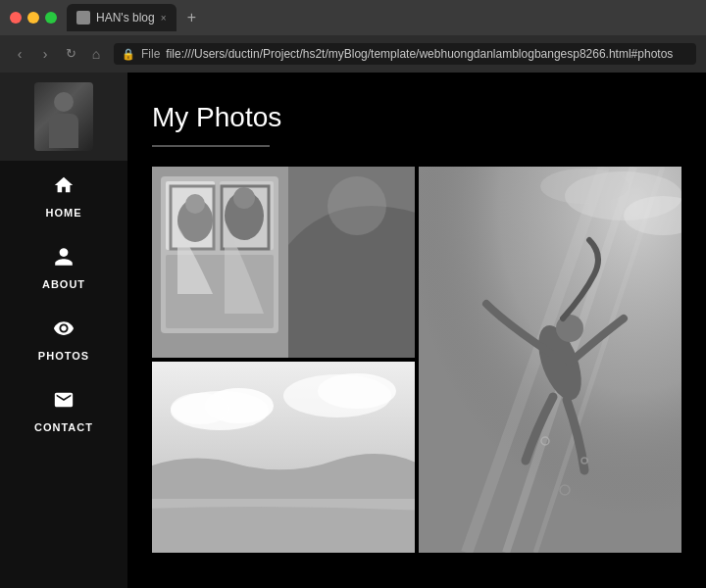 The width and height of the screenshot is (706, 588). Describe the element at coordinates (151, 54) in the screenshot. I see `file-label: File` at that location.